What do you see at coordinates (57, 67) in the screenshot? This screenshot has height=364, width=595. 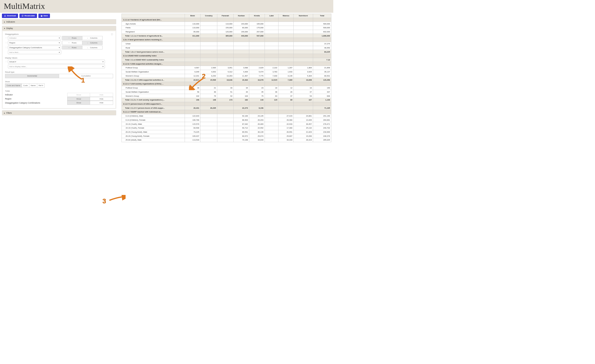 I see `add-display-select: Add a display value... ▾` at bounding box center [57, 67].